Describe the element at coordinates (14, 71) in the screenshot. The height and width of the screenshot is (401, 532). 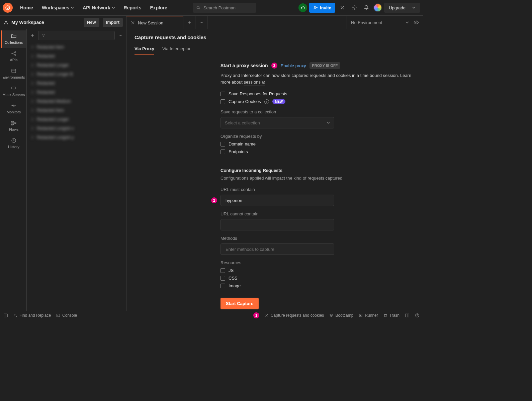
I see `env-icon` at that location.